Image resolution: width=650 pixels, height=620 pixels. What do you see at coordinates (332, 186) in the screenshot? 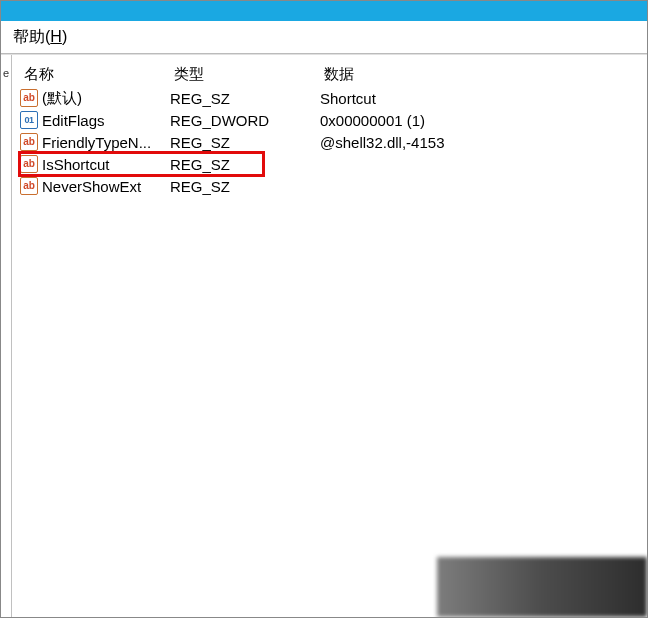
I see `value-row: NeverShowExtREG_SZ` at bounding box center [332, 186].